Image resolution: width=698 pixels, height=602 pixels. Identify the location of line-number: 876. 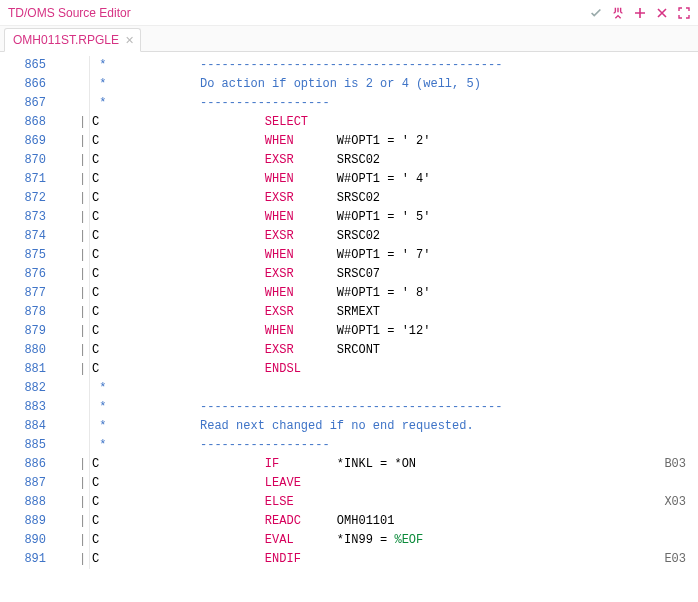
(26, 274).